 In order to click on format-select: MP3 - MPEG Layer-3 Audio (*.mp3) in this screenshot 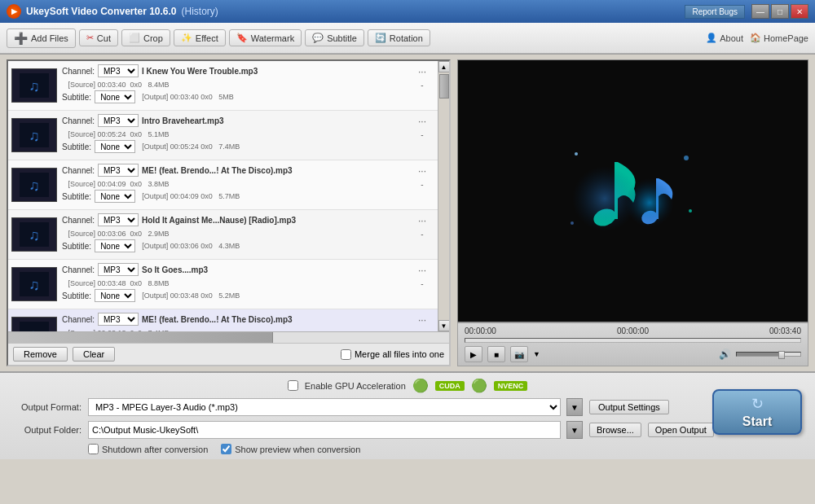, I will do `click(324, 407)`.